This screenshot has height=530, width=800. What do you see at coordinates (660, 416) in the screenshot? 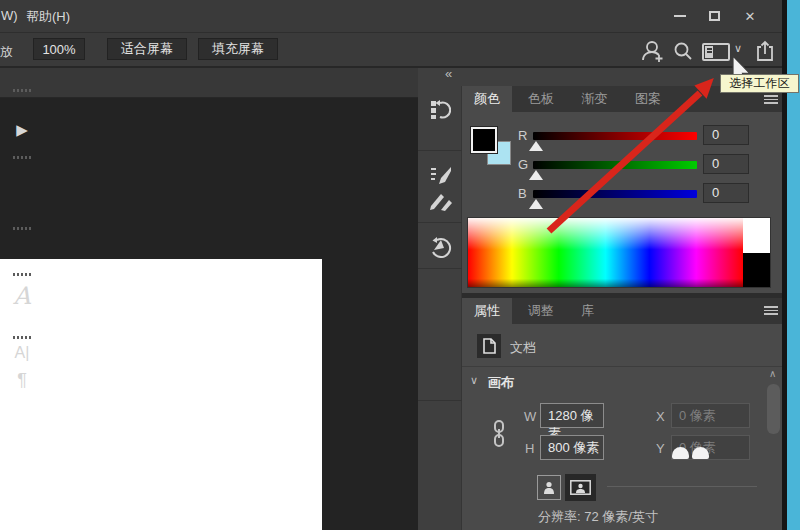
I see `x-label: X` at bounding box center [660, 416].